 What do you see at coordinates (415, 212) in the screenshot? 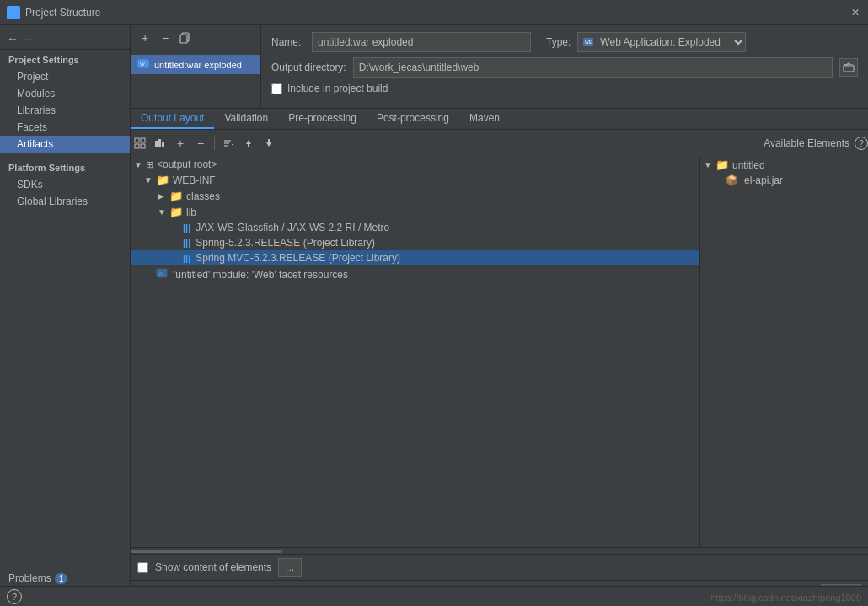
I see `tree-item: ▼ 📁 lib` at bounding box center [415, 212].